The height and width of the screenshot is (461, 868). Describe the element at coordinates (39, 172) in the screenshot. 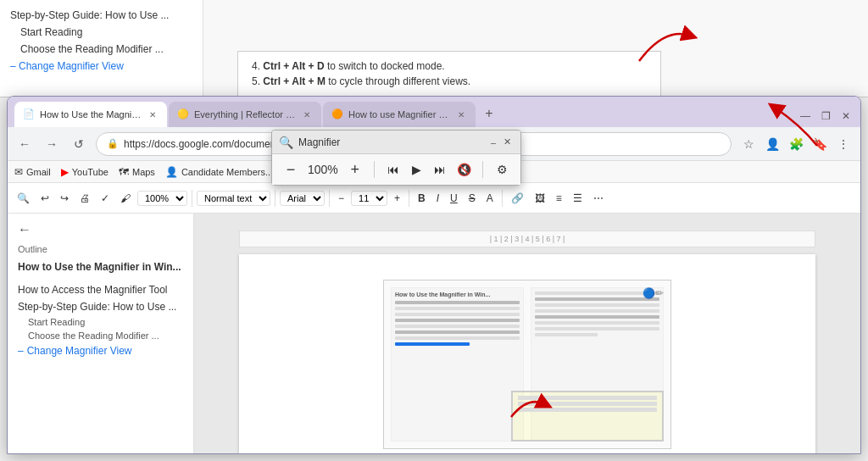

I see `bookmark-gmail-label: Gmail` at that location.